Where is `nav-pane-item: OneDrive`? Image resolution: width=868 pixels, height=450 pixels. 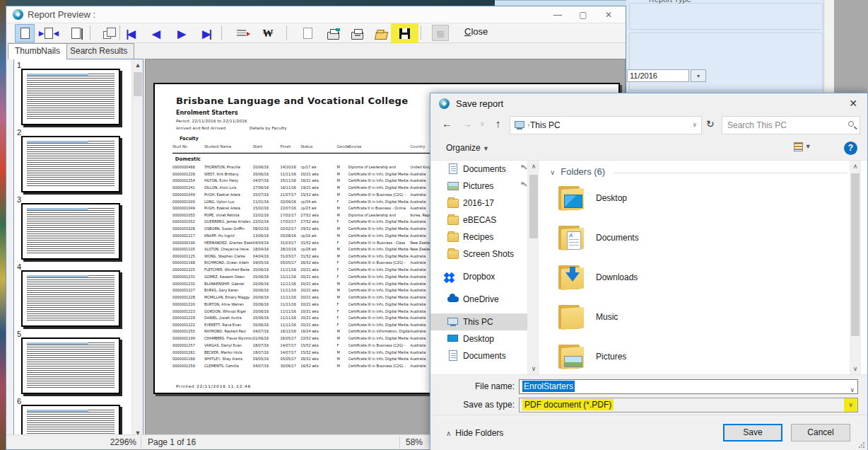 nav-pane-item: OneDrive is located at coordinates (483, 299).